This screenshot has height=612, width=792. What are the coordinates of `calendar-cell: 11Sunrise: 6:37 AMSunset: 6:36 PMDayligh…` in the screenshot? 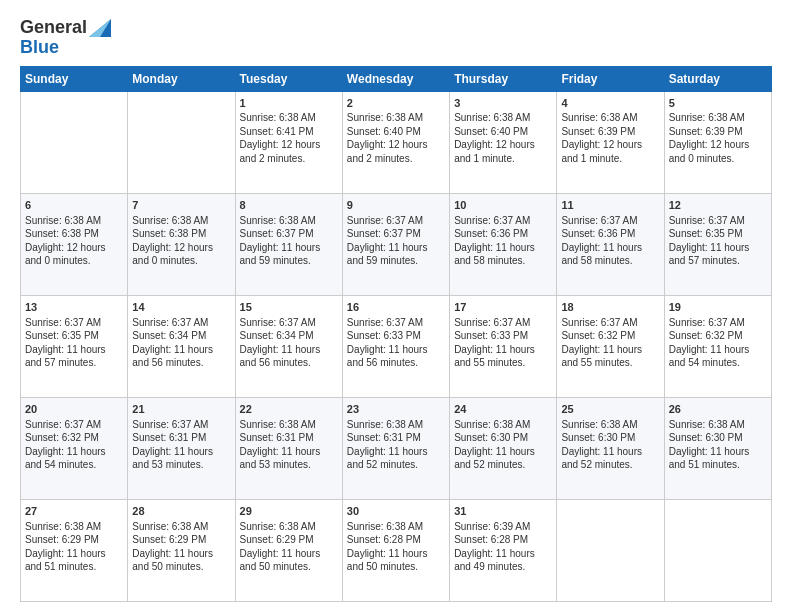 It's located at (610, 244).